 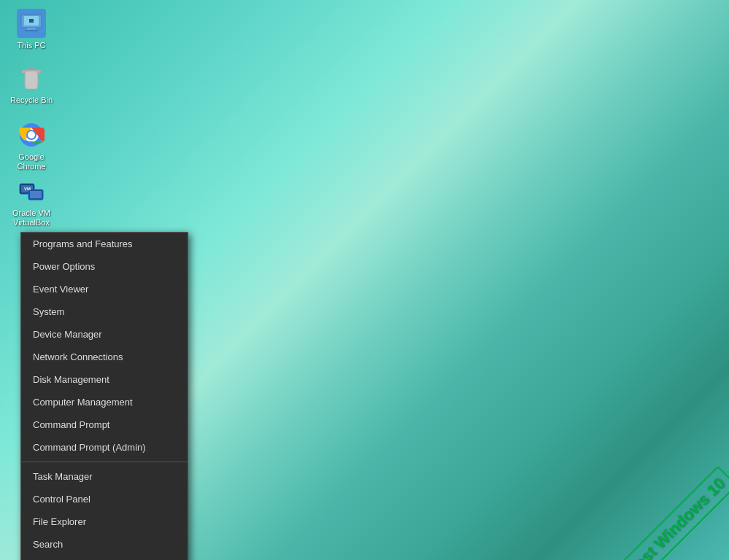 I want to click on menu-item-run: Run, so click(x=104, y=558).